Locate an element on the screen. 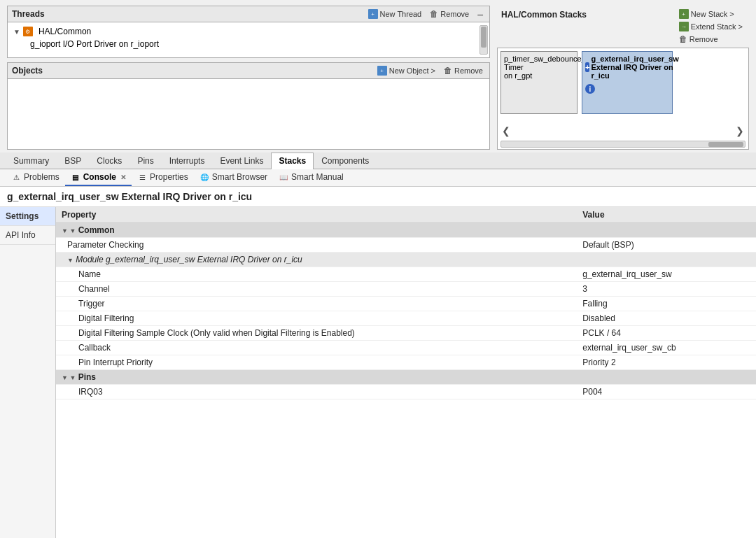 The width and height of the screenshot is (756, 538). btab-properties: ☰Properties is located at coordinates (162, 178).